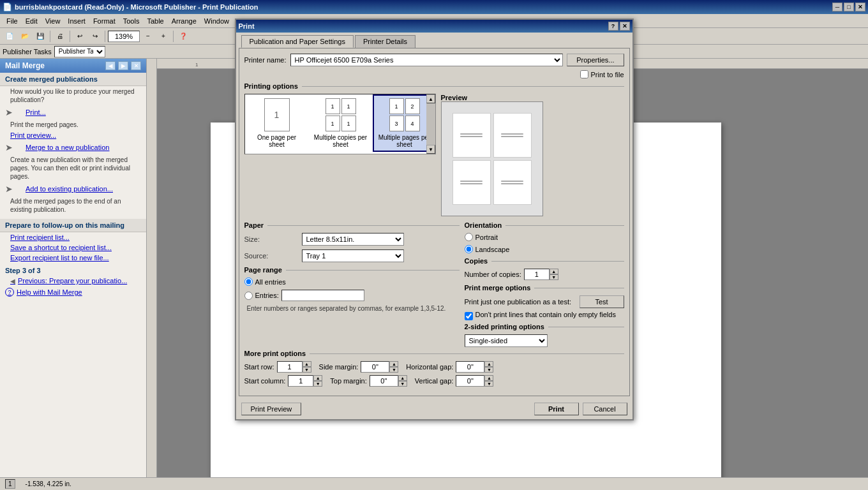 Image resolution: width=868 pixels, height=490 pixels. Describe the element at coordinates (468, 237) in the screenshot. I see `portrait-radio` at that location.